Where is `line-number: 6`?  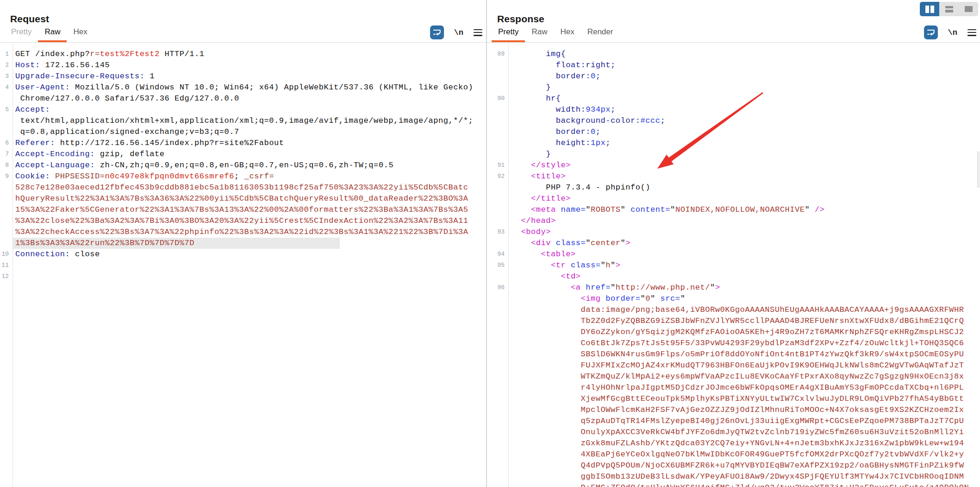
line-number: 6 is located at coordinates (6, 143).